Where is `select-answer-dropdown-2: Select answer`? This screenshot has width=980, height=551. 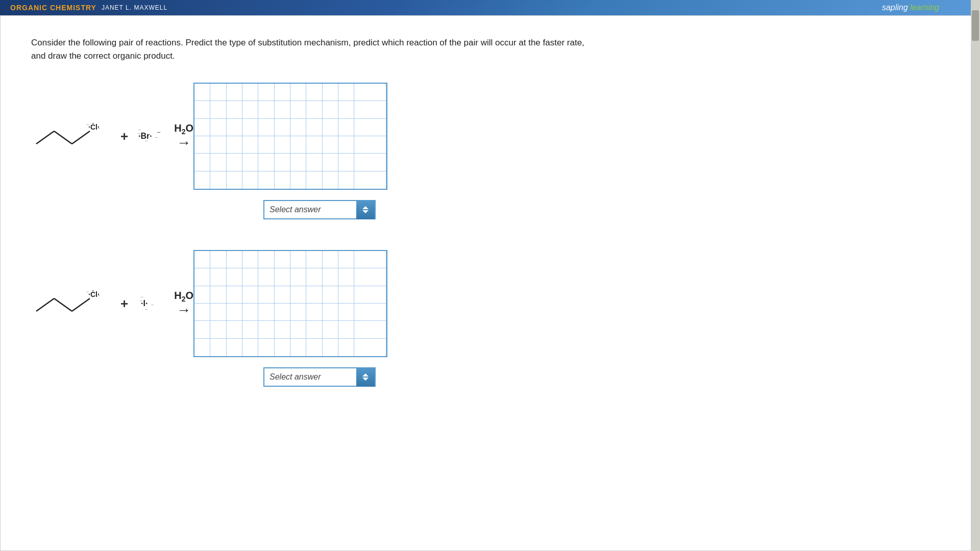
select-answer-dropdown-2: Select answer is located at coordinates (320, 377).